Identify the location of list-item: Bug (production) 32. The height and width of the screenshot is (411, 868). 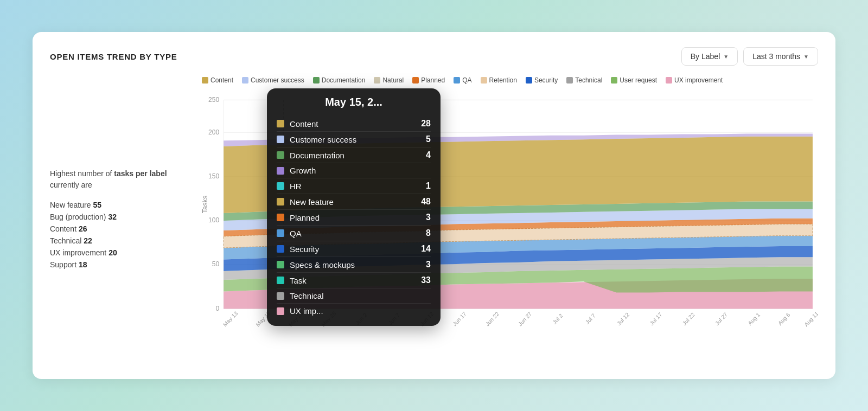
(120, 217).